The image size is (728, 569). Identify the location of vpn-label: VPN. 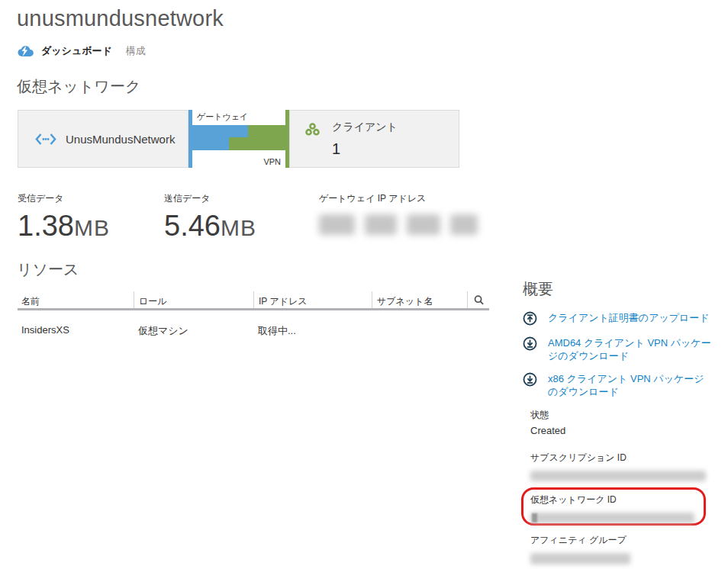
(272, 162).